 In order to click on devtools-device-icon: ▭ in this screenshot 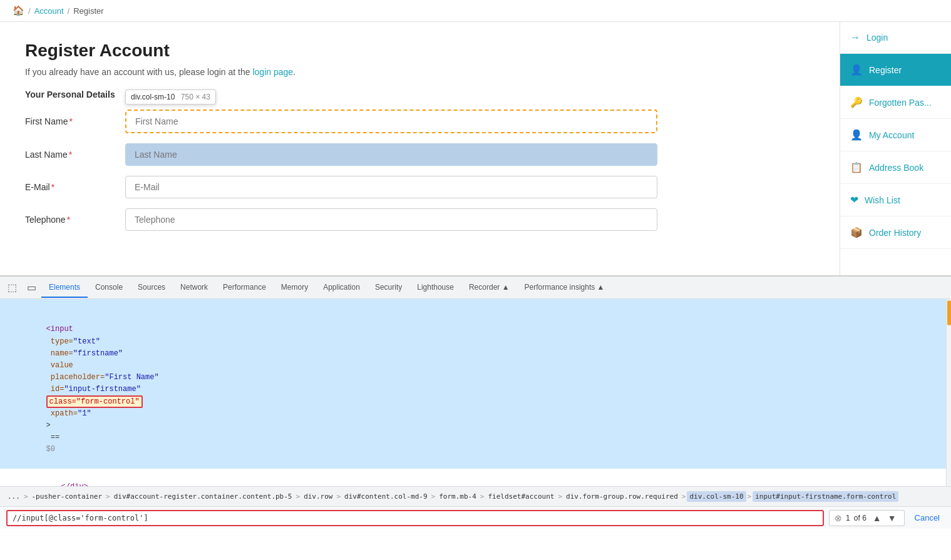, I will do `click(31, 288)`.